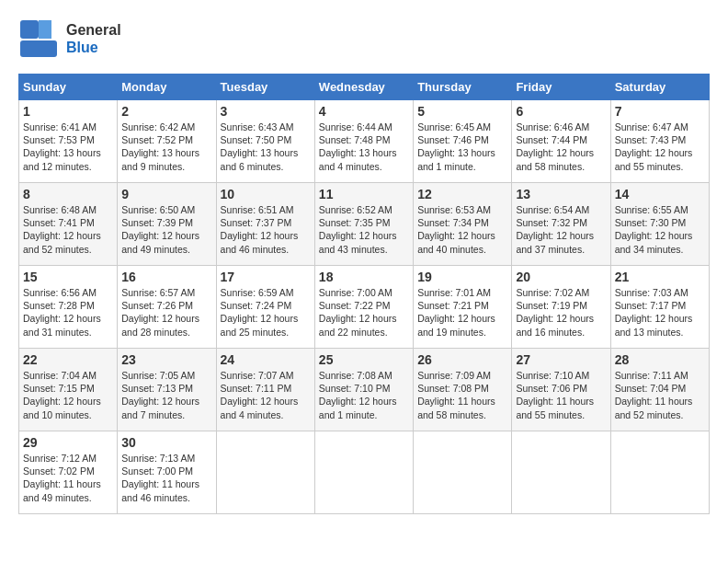 Image resolution: width=728 pixels, height=563 pixels. What do you see at coordinates (68, 142) in the screenshot?
I see `day-cell: 1Sunrise: 6:41 AM Sunset: 7:53 PM Daylig…` at bounding box center [68, 142].